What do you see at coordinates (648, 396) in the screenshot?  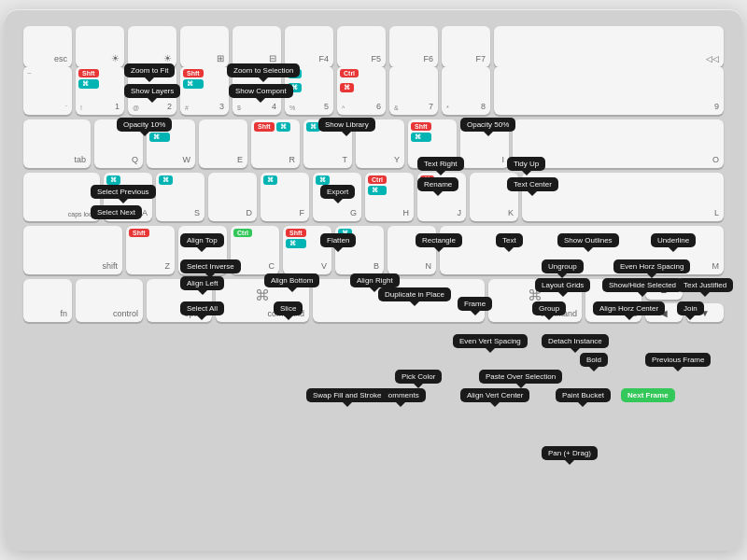 I see `tooltip-next-frame: Next Frame` at bounding box center [648, 396].